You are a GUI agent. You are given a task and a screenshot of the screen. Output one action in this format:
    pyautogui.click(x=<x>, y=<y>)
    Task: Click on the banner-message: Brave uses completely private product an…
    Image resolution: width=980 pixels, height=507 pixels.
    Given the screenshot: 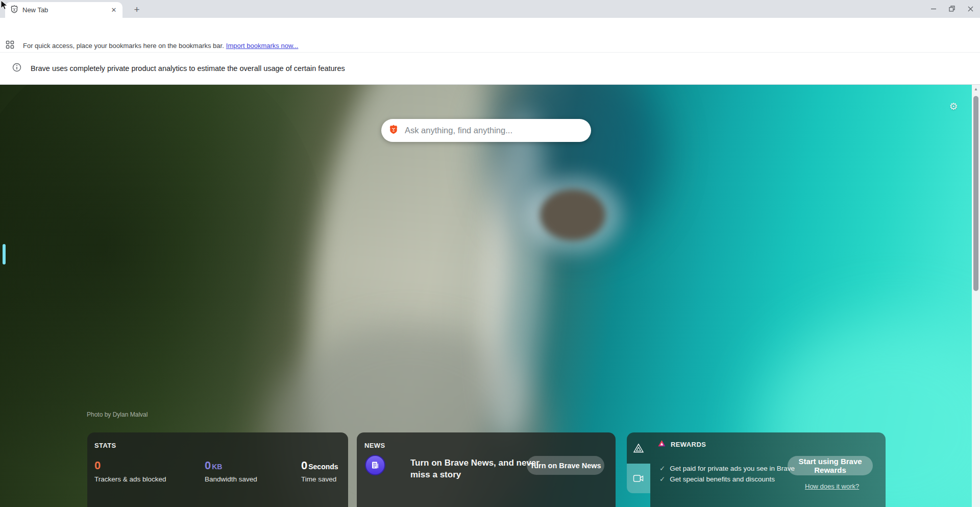 What is the action you would take?
    pyautogui.click(x=188, y=68)
    